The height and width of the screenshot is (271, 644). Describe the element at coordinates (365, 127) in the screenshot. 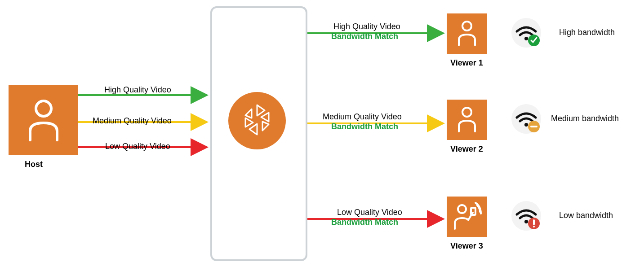

I see `out-medium-match: Bandwidth Match` at that location.